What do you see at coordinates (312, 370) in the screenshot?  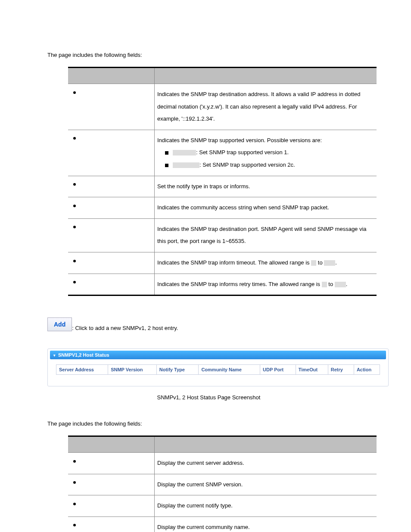 I see `col-timeout: TimeOut` at bounding box center [312, 370].